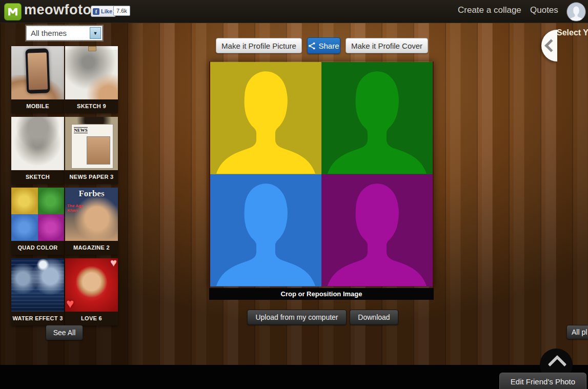 The height and width of the screenshot is (389, 588). Describe the element at coordinates (91, 144) in the screenshot. I see `newspaper-theme-art: NEWS` at that location.